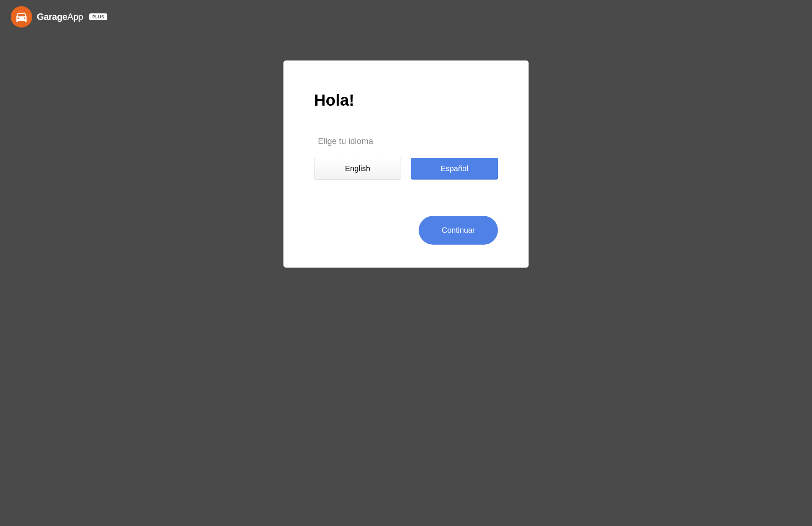  I want to click on brand-light-text: App, so click(75, 17).